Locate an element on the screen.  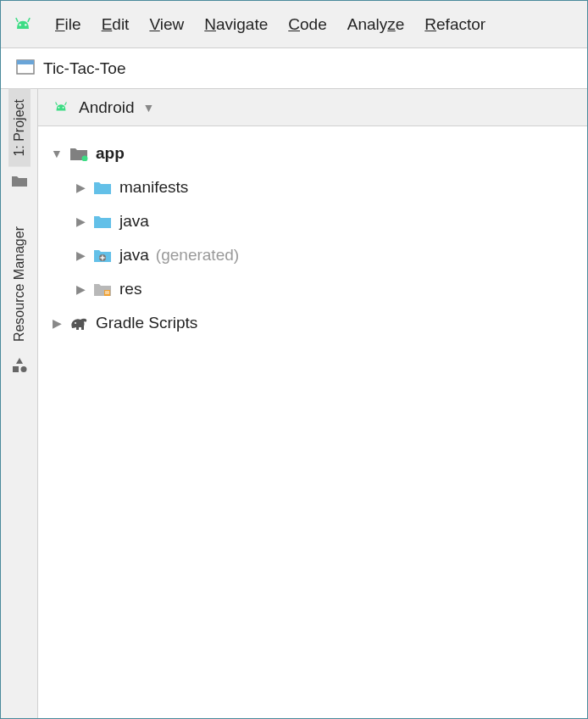
tree-node-label: app is located at coordinates (110, 153).